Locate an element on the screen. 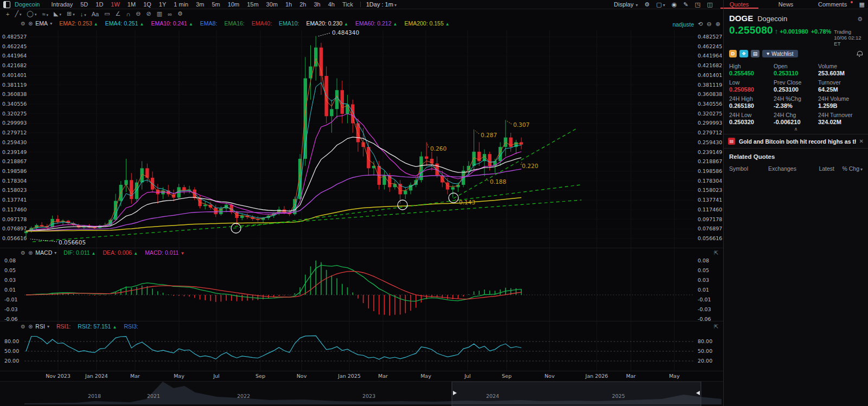 This screenshot has height=406, width=868. news-headline: Gold and Bitcoin both hit record highs a… is located at coordinates (797, 141).